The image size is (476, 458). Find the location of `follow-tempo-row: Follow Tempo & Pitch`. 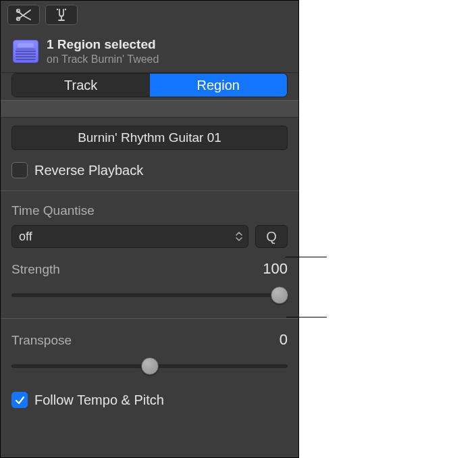

follow-tempo-row: Follow Tempo & Pitch is located at coordinates (150, 400).